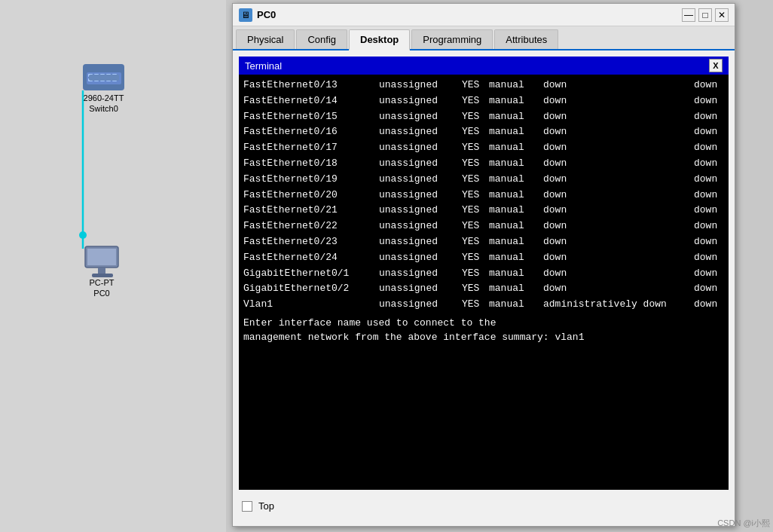 This screenshot has height=532, width=773. What do you see at coordinates (484, 66) in the screenshot?
I see `terminal-titlebar: Terminal X` at bounding box center [484, 66].